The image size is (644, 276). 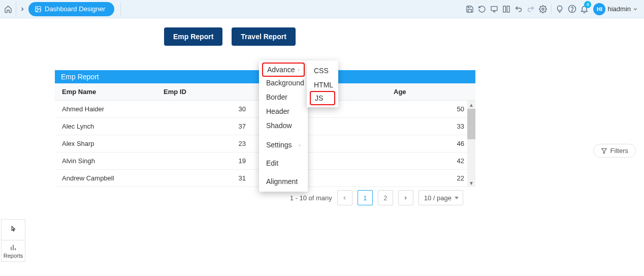 What do you see at coordinates (13, 256) in the screenshot?
I see `reports-label: Reports` at bounding box center [13, 256].